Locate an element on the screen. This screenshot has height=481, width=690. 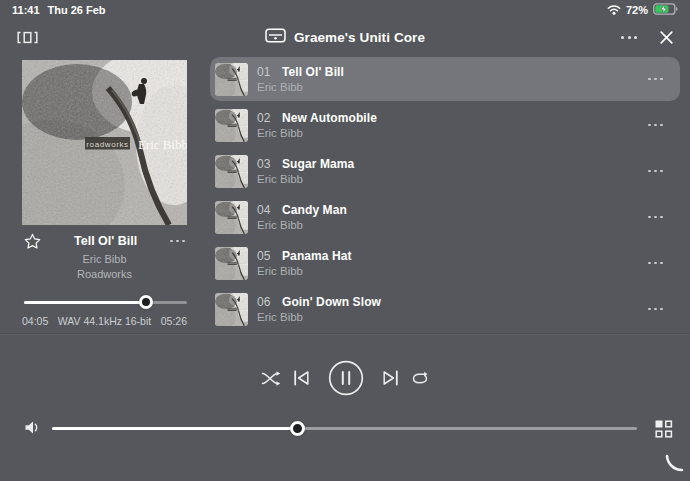
track-title: Tell Ol' Bill is located at coordinates (313, 72).